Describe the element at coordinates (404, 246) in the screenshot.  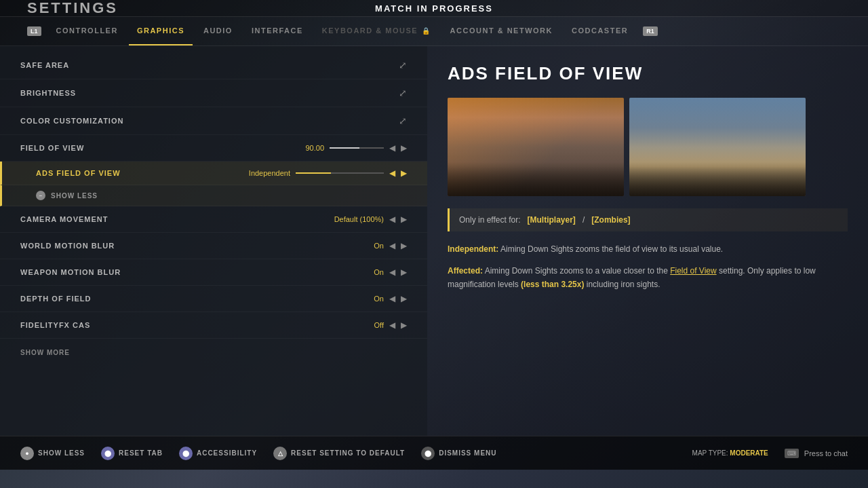
I see `wmb-right-arrow: ▶` at that location.